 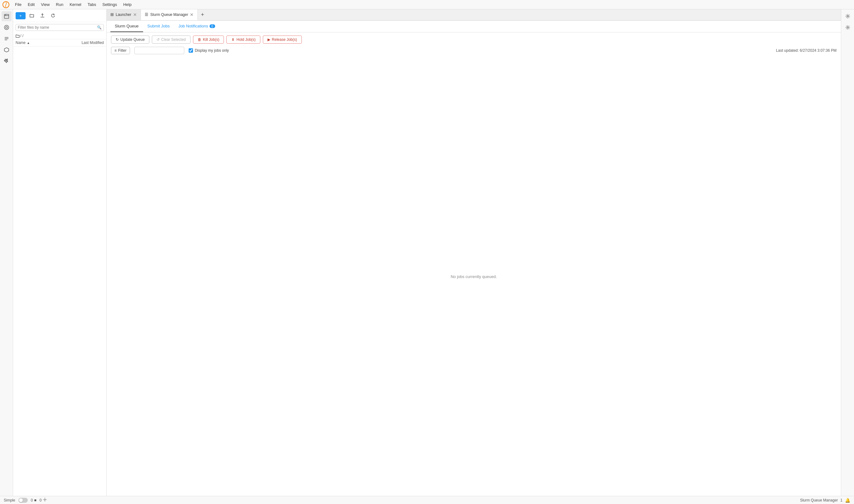 What do you see at coordinates (212, 50) in the screenshot?
I see `display-my-jobs-text: Display my jobs only` at bounding box center [212, 50].